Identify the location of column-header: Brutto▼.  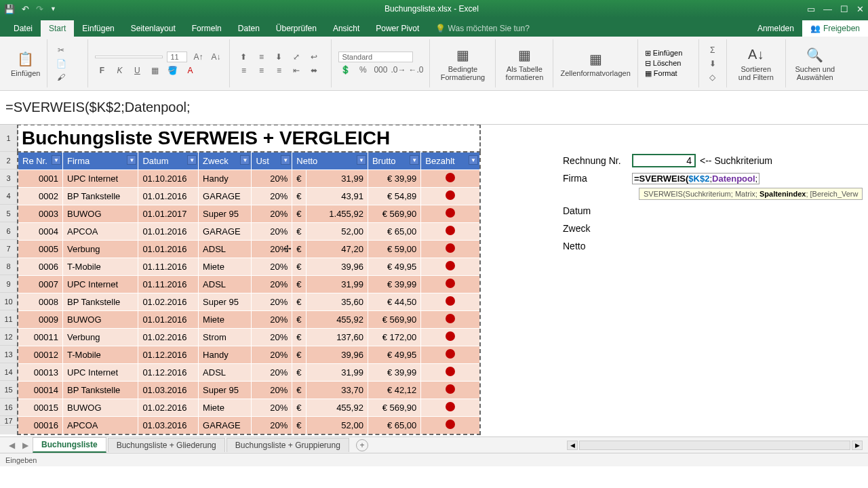
(394, 161).